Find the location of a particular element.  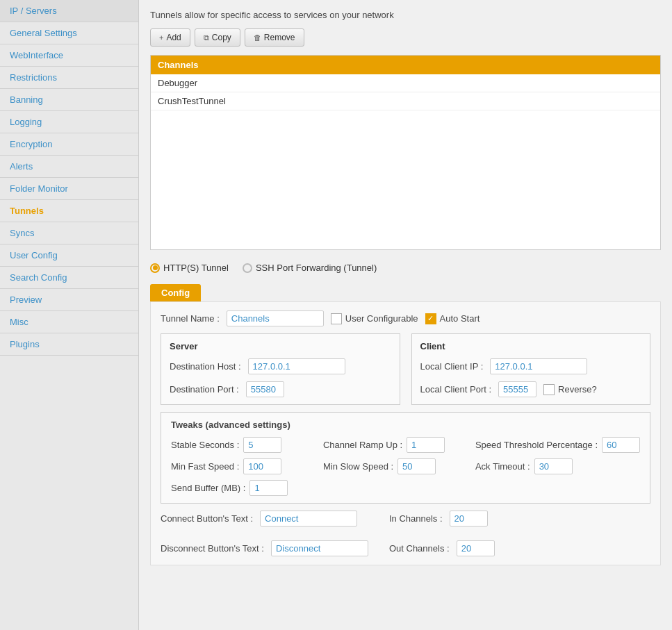

connect-button-text-row: Connect Button's Text : is located at coordinates (264, 518).